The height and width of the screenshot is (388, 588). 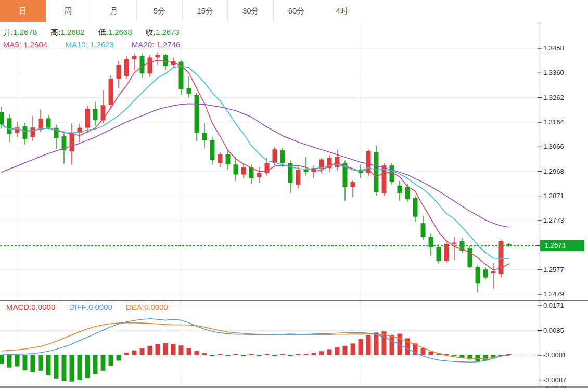 I want to click on timeframe-tab-6: 30分, so click(x=251, y=11).